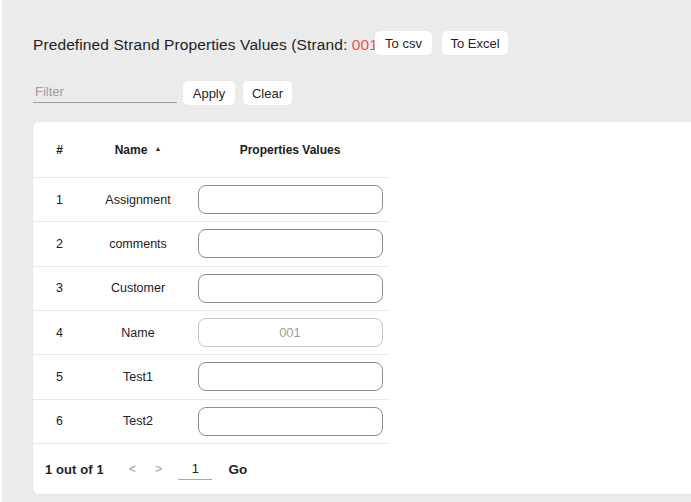 This screenshot has width=691, height=502. Describe the element at coordinates (60, 200) in the screenshot. I see `row-number: 1` at that location.